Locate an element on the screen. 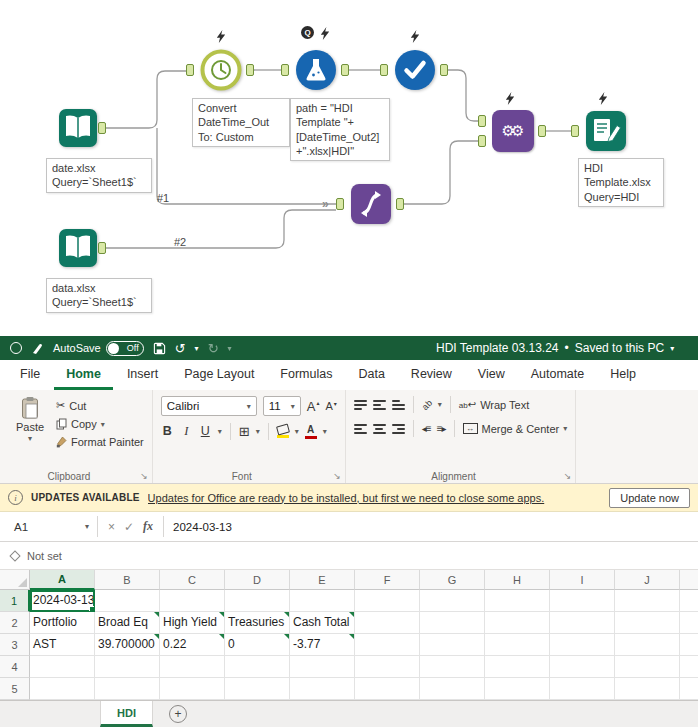 The image size is (698, 727). cell-G5 is located at coordinates (452, 689).